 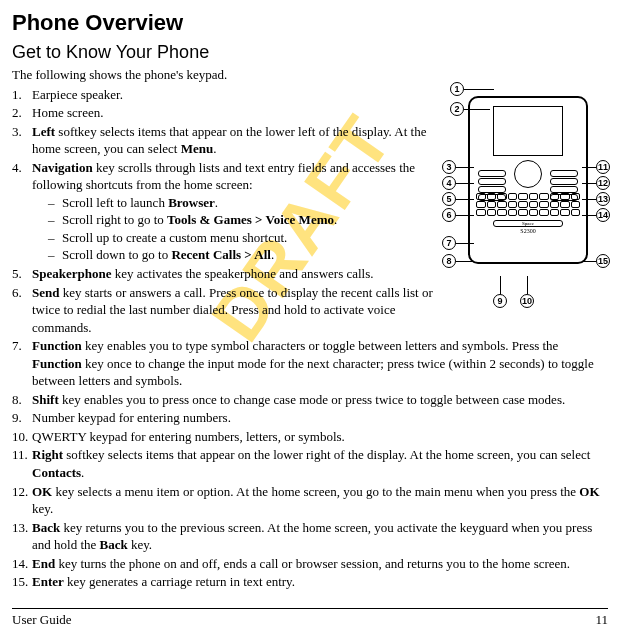 What do you see at coordinates (310, 23) in the screenshot?
I see `page-title: Phone Overview` at bounding box center [310, 23].